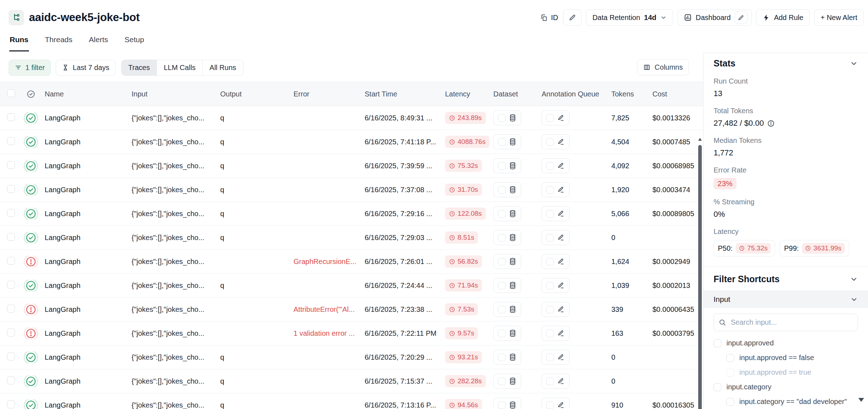 The image size is (868, 409). What do you see at coordinates (854, 64) in the screenshot?
I see `stats-collapse-chevron-icon` at bounding box center [854, 64].